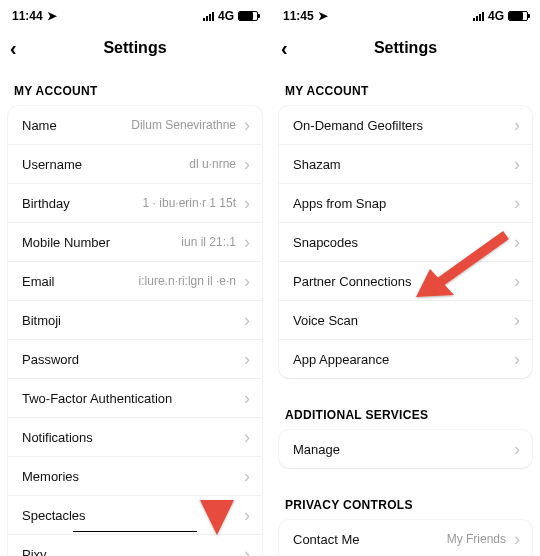 Image resolution: width=540 pixels, height=556 pixels. I want to click on row-label: App Appearance, so click(341, 360).